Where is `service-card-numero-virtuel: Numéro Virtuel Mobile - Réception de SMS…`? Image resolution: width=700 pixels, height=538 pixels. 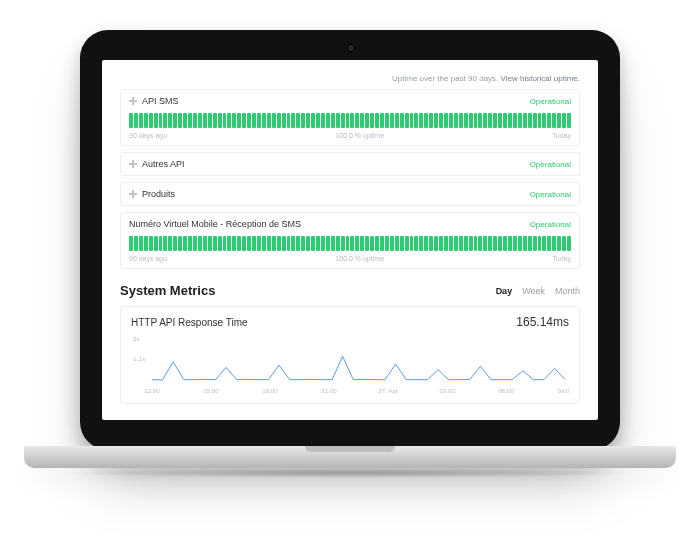
service-card-numero-virtuel: Numéro Virtuel Mobile - Réception de SMS… is located at coordinates (350, 240).